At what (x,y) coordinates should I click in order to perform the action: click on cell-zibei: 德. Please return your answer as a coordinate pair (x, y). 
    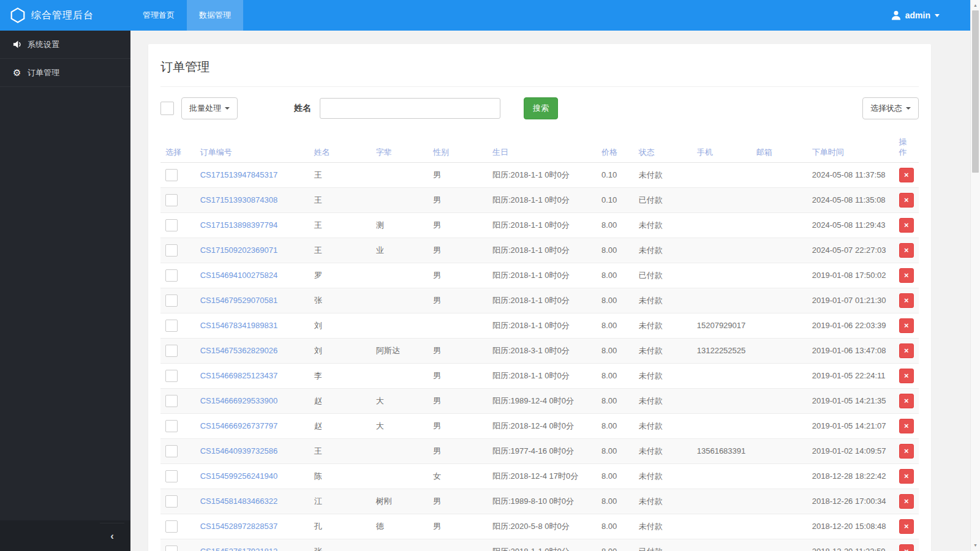
    Looking at the image, I should click on (399, 527).